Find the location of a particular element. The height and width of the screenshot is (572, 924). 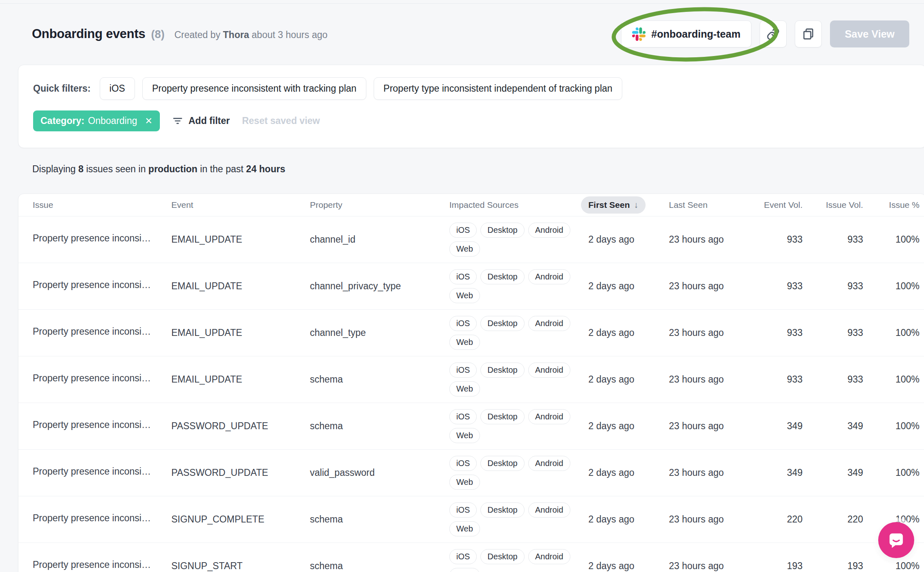

duplicate-view-button is located at coordinates (808, 34).